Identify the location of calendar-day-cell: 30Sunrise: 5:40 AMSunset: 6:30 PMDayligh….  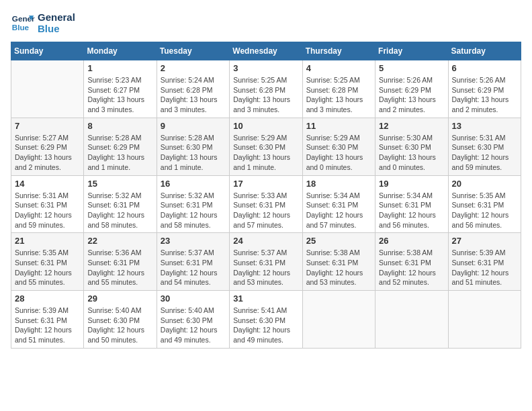
(193, 320).